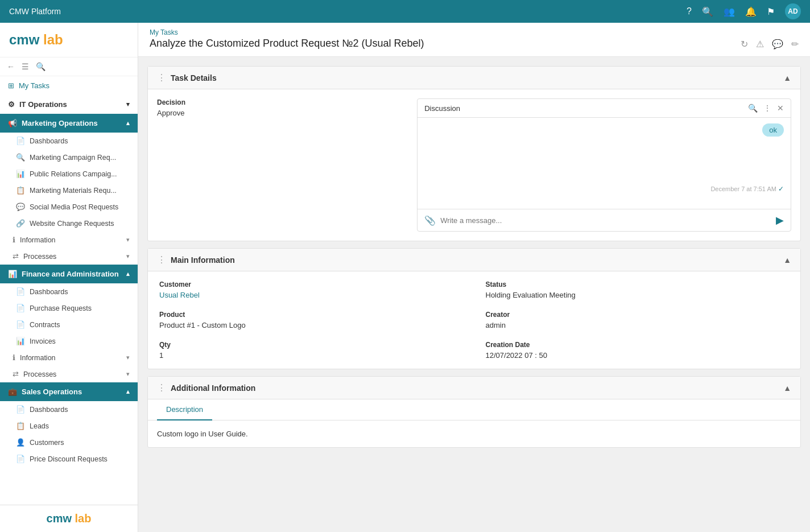 The image size is (810, 532). Describe the element at coordinates (780, 220) in the screenshot. I see `send-button: ▶` at that location.